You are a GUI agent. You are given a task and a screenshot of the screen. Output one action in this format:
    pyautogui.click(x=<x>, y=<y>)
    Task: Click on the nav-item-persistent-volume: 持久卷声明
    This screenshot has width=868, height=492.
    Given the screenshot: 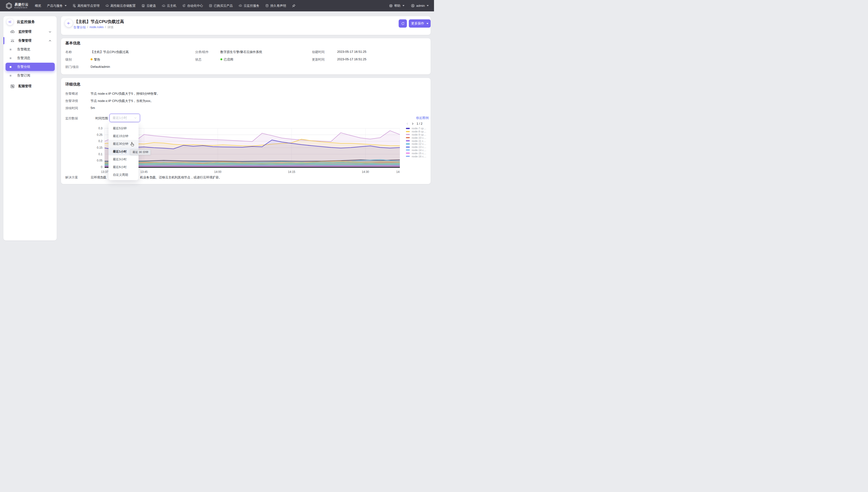 What is the action you would take?
    pyautogui.click(x=276, y=6)
    